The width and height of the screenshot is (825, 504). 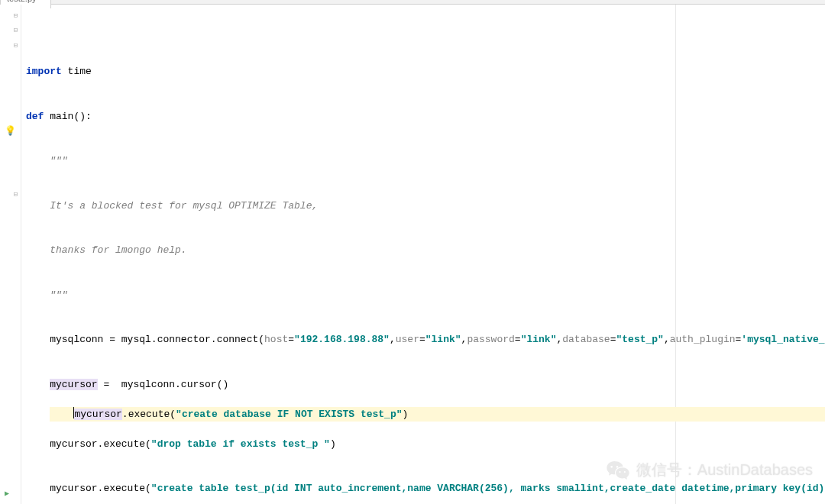 I want to click on tab-filename: test2.py, so click(x=21, y=2).